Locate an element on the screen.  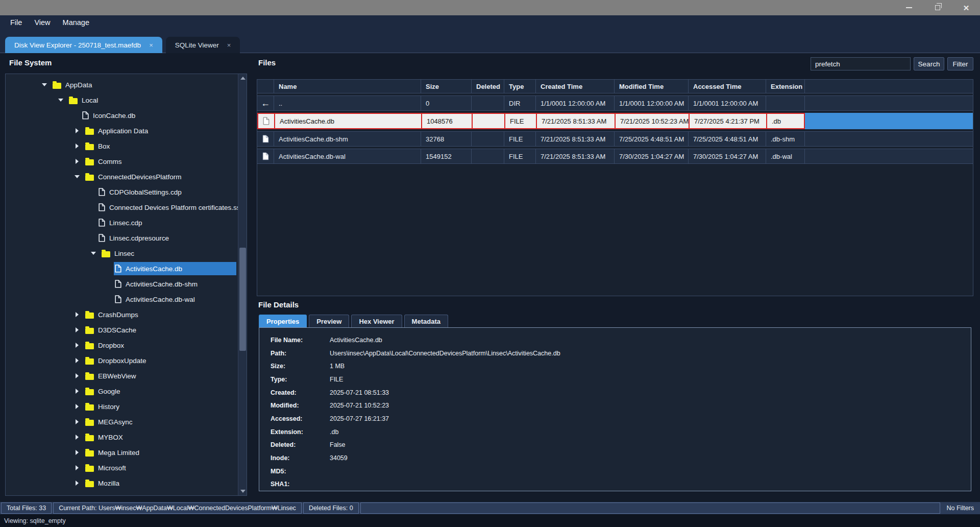
menu-manage: Manage is located at coordinates (76, 22).